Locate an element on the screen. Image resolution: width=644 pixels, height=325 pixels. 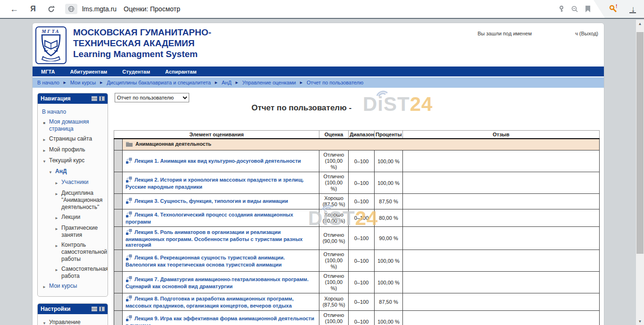
item-name-cell: Лекция 1. Анимация как вид культурно-дос… is located at coordinates (221, 161).